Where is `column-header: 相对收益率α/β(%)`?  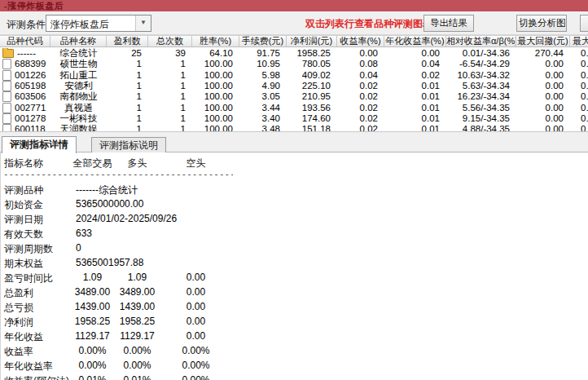
column-header: 相对收益率α/β(%) is located at coordinates (481, 41).